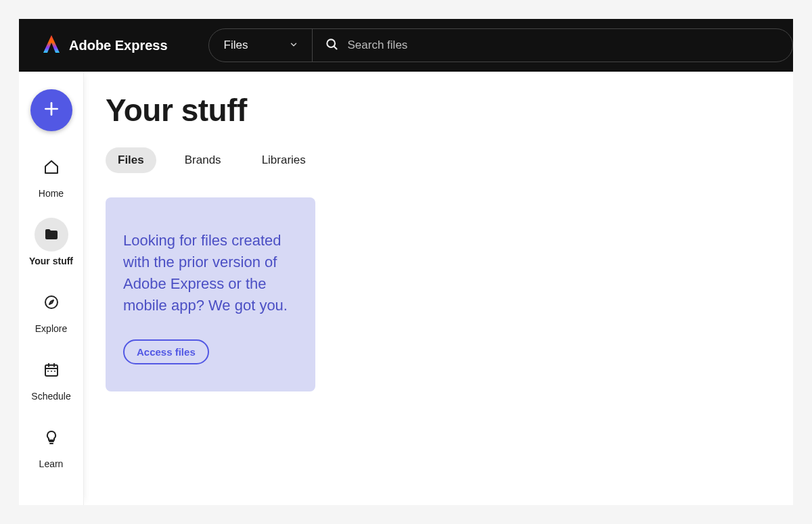 This screenshot has width=812, height=524. I want to click on sidebar-item-your-stuff: Your stuff, so click(51, 242).